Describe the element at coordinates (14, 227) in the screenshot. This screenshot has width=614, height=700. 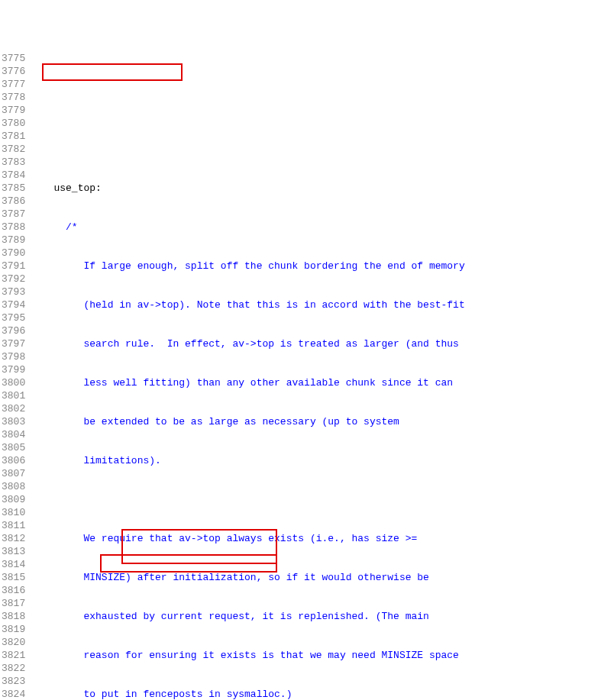
I see `line-number: 3788` at that location.